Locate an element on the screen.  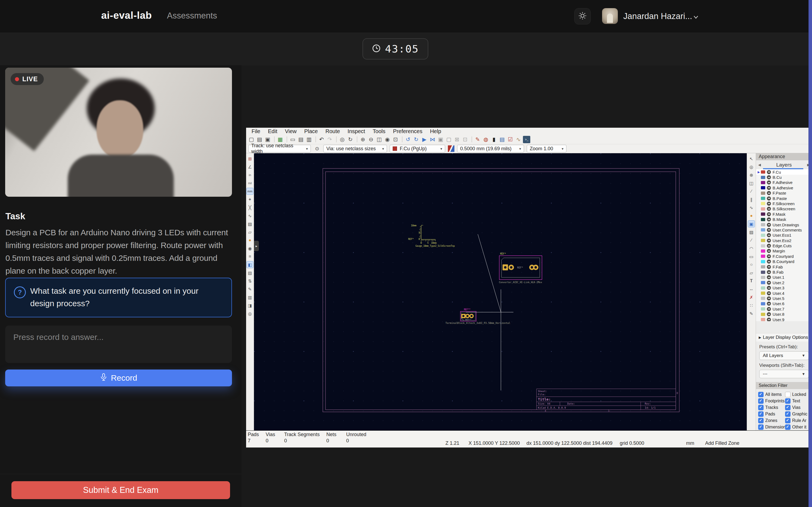
page-scrollbar is located at coordinates (810, 253).